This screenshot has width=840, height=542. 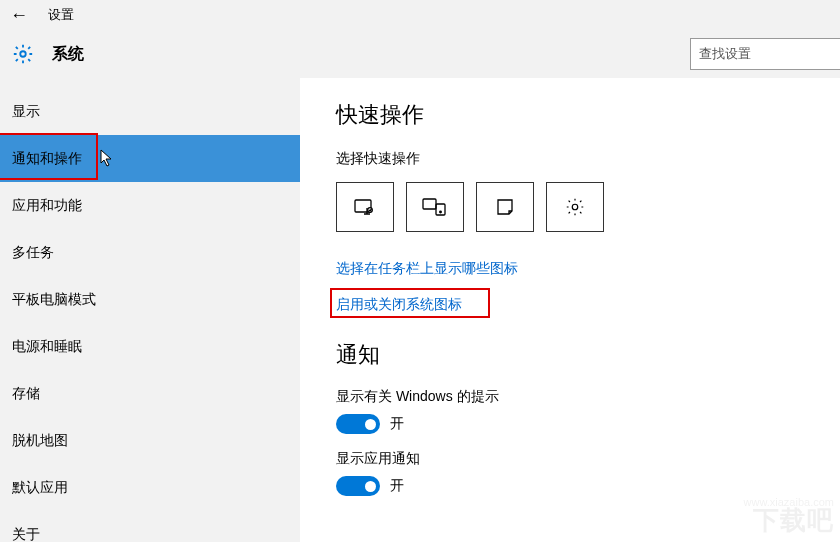 I want to click on subheader: 系统 查找设置, so click(x=420, y=54).